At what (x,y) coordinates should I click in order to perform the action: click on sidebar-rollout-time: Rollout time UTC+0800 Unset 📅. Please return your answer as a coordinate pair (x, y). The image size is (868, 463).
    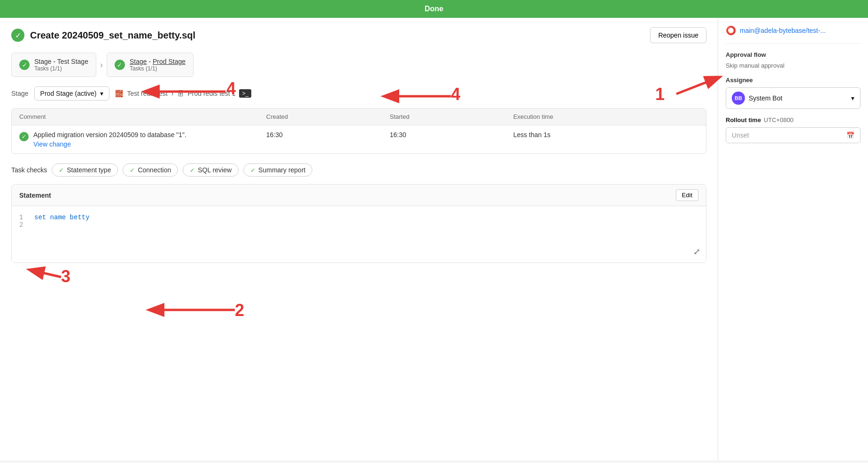
    Looking at the image, I should click on (793, 130).